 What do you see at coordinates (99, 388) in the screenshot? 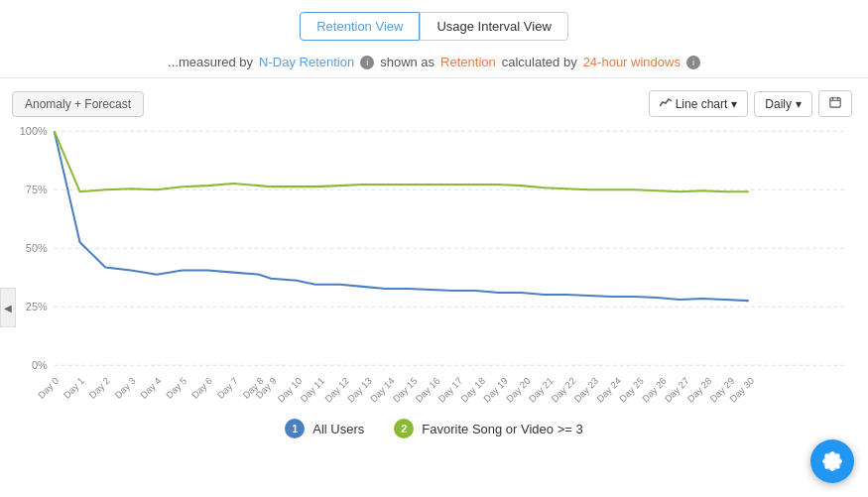
I see `svg-text: Day 2` at bounding box center [99, 388].